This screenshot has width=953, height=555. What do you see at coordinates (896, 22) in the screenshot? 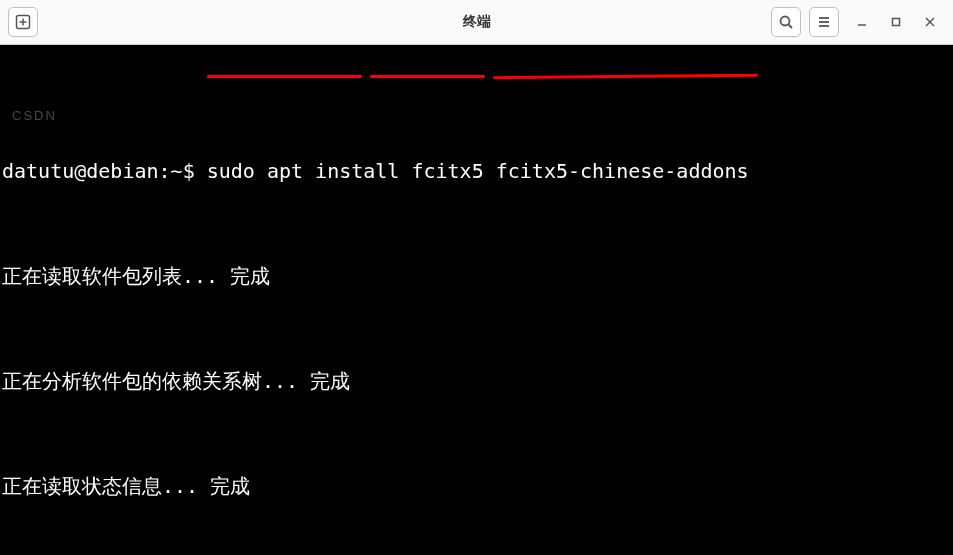
I see `maximize-icon` at bounding box center [896, 22].